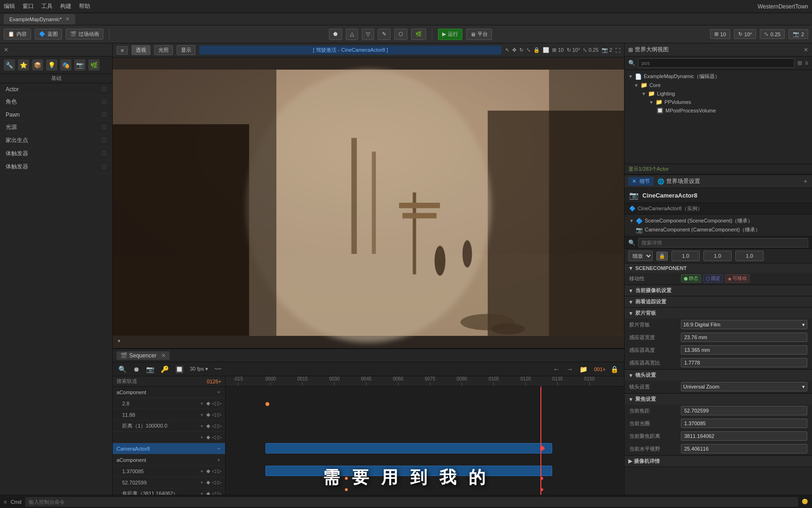  What do you see at coordinates (744, 350) in the screenshot?
I see `sensor-height-input` at bounding box center [744, 350].